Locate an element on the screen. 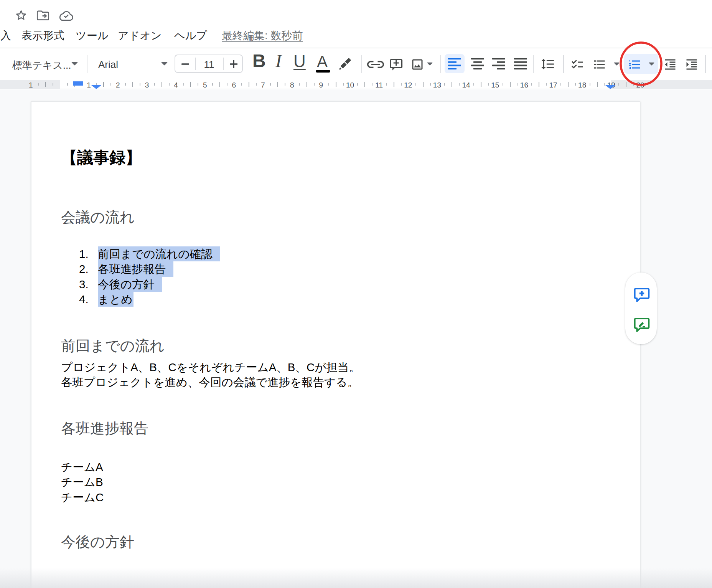 This screenshot has width=712, height=588. list-item: 4. まとめ is located at coordinates (204, 299).